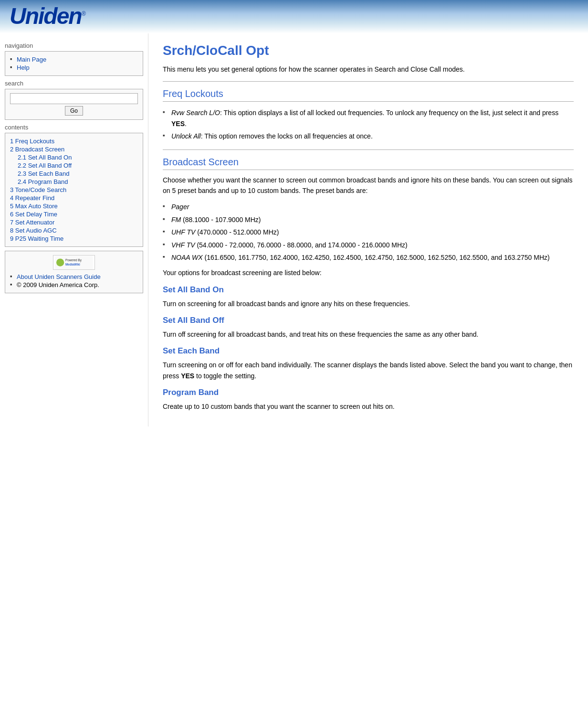 This screenshot has height=704, width=588. Describe the element at coordinates (74, 277) in the screenshot. I see `footer-link-item-0: About Uniden Scanners Guide` at that location.